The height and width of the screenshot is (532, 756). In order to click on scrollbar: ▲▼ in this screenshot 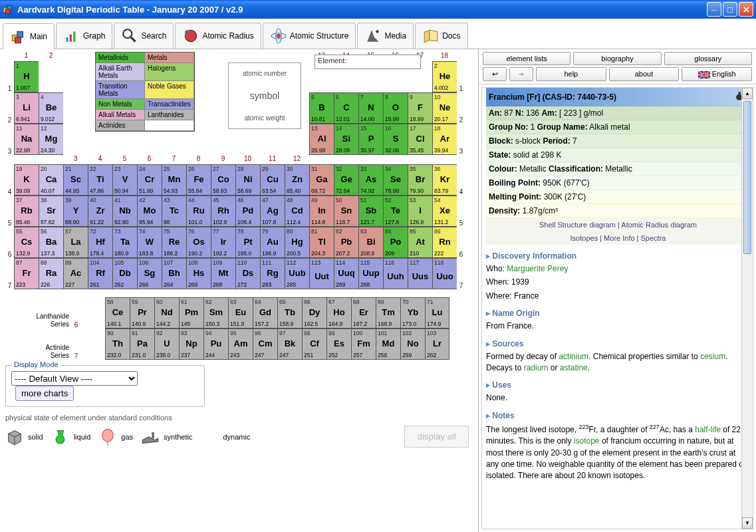, I will do `click(747, 309)`.